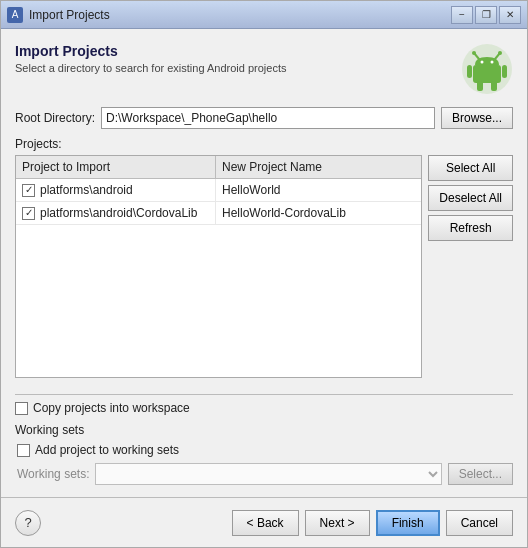  Describe the element at coordinates (470, 198) in the screenshot. I see `deselect-all-button: Deselect All` at that location.